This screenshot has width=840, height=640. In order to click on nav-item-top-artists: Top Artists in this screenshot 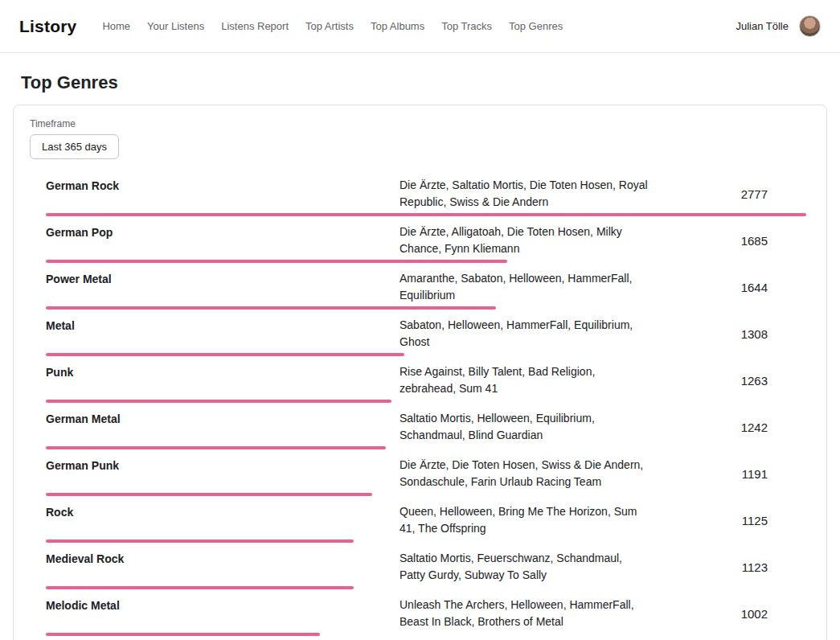, I will do `click(330, 26)`.